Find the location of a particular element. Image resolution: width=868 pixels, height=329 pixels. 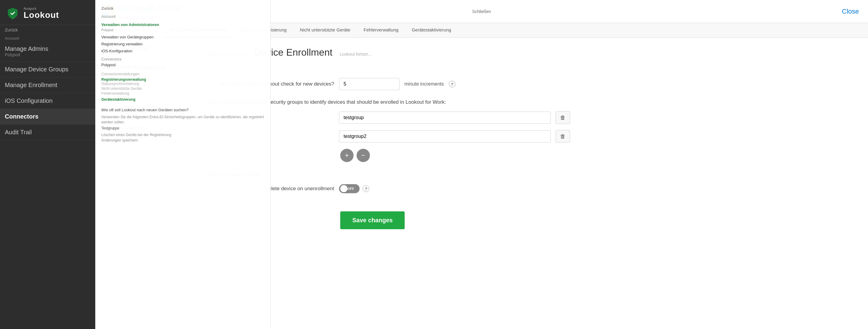

popup-gerateaktiv: Gerätestaktivierung is located at coordinates (183, 100).